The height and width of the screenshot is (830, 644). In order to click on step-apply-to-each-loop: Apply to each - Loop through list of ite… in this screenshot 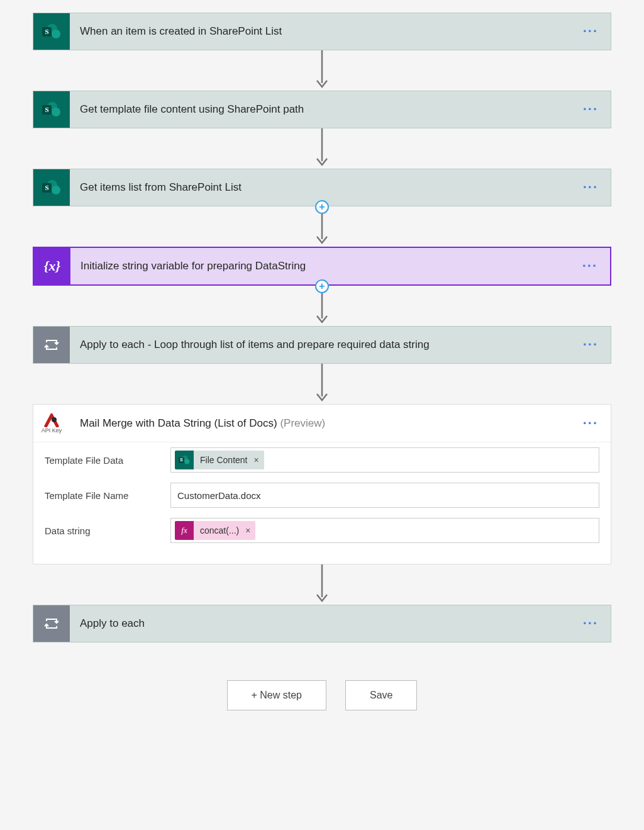, I will do `click(322, 345)`.